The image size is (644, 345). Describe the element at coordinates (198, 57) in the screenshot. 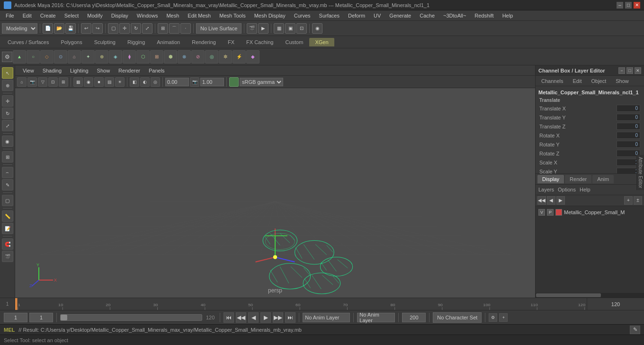

I see `shelf-icon-14: ⊘` at that location.